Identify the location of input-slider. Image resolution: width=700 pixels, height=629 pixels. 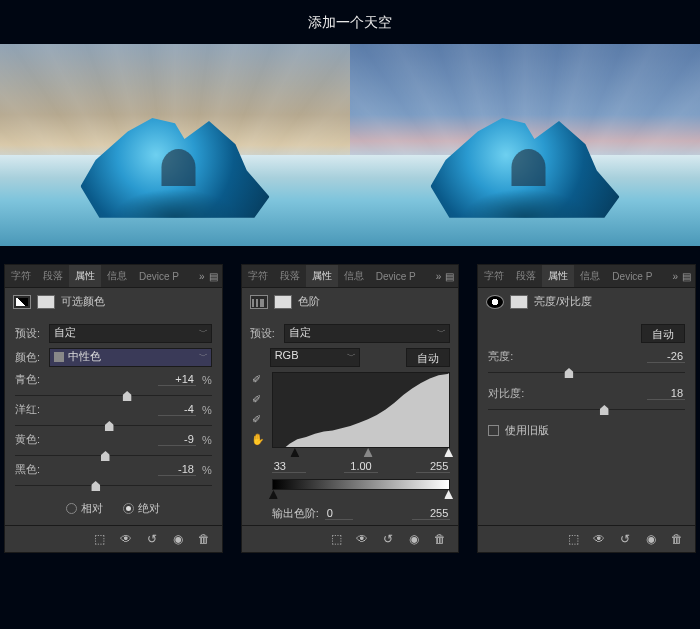
(362, 453).